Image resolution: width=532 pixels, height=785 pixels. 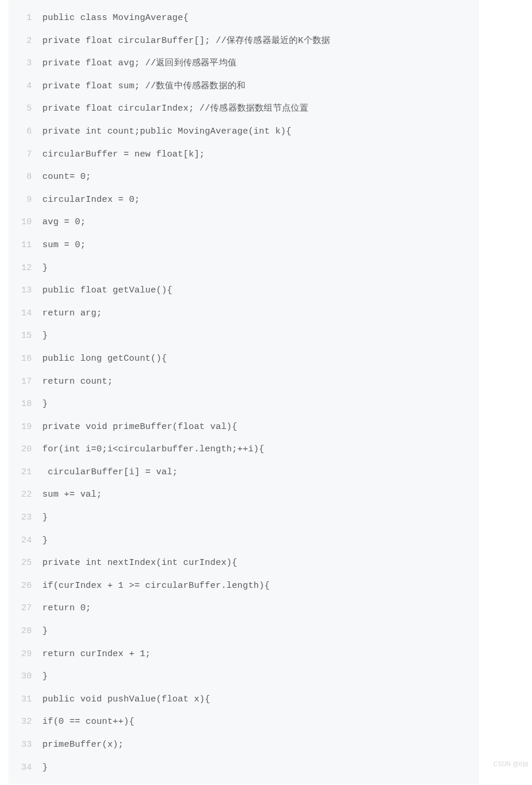 I want to click on line-number: 33, so click(x=25, y=745).